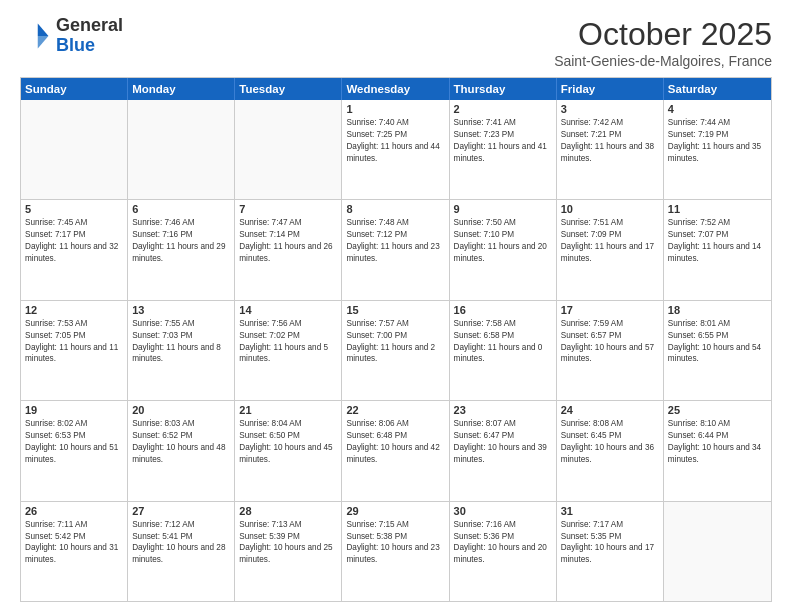 The image size is (792, 612). What do you see at coordinates (610, 552) in the screenshot?
I see `day-cell-31: 31Sunrise: 7:17 AMSunset: 5:35 PMDayligh…` at bounding box center [610, 552].